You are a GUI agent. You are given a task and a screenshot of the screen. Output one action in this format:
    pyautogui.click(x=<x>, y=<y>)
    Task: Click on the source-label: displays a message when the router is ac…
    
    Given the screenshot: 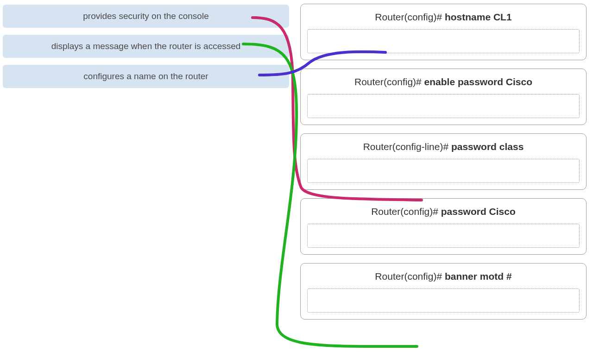 What is the action you would take?
    pyautogui.click(x=146, y=46)
    